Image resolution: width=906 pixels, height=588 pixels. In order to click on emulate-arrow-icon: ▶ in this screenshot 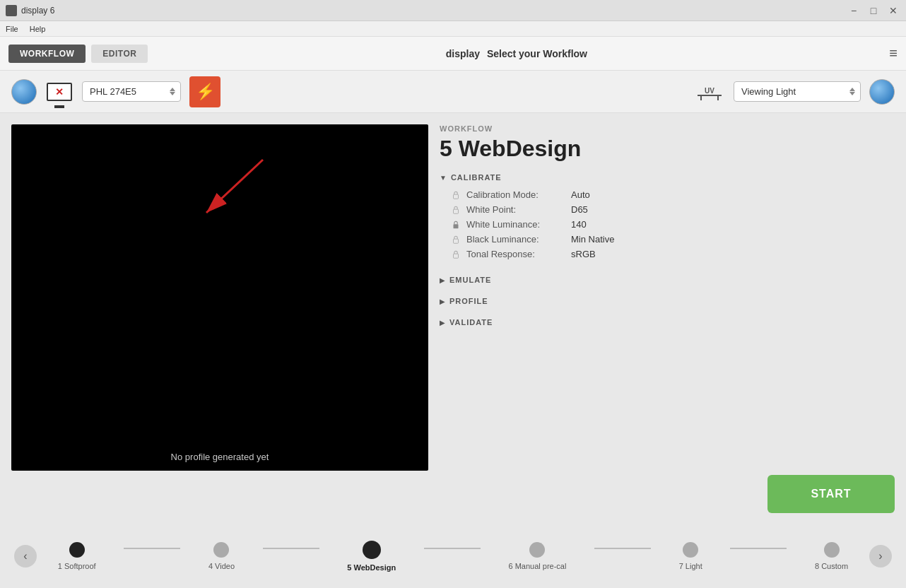, I will do `click(442, 280)`.